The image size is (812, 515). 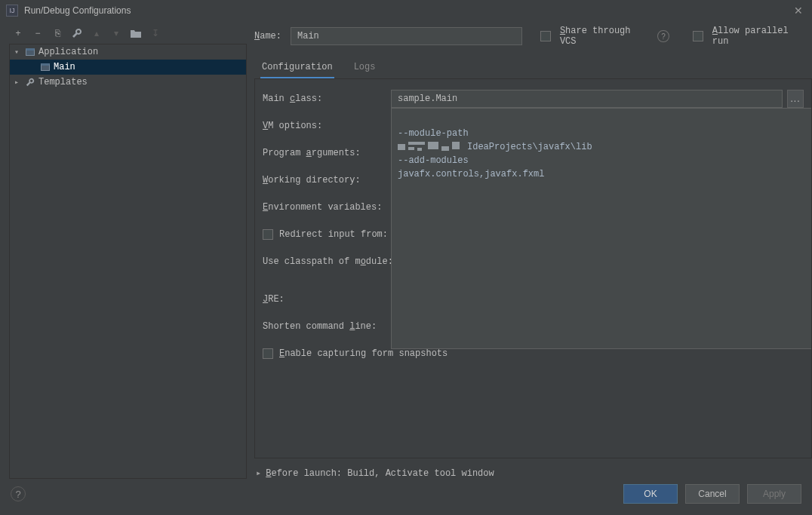 What do you see at coordinates (759, 36) in the screenshot?
I see `allow-parallel-label: Allow parallel run` at bounding box center [759, 36].